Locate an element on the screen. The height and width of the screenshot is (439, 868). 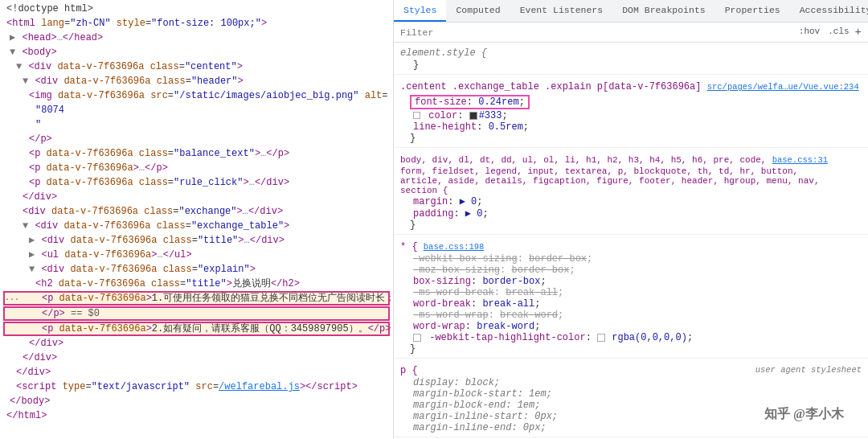
dom-line: ▶ <ul data-v-7f63696a>…</ul> is located at coordinates (196, 255).